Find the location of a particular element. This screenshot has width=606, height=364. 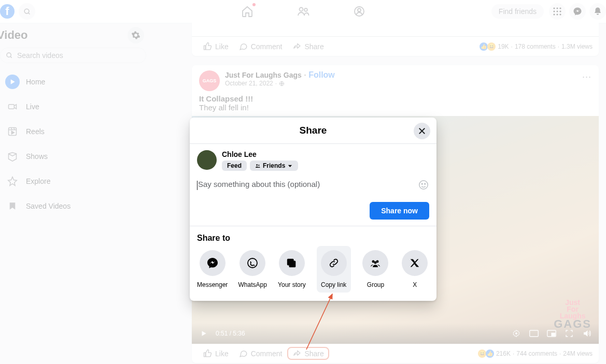

audience-chip: Friends is located at coordinates (274, 166).